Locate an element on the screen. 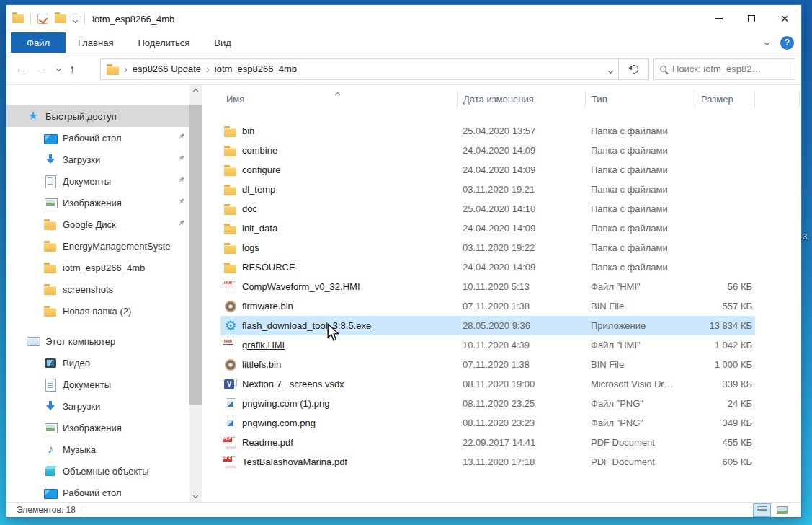  sidebar-item: Новая папка (2) is located at coordinates (98, 311).